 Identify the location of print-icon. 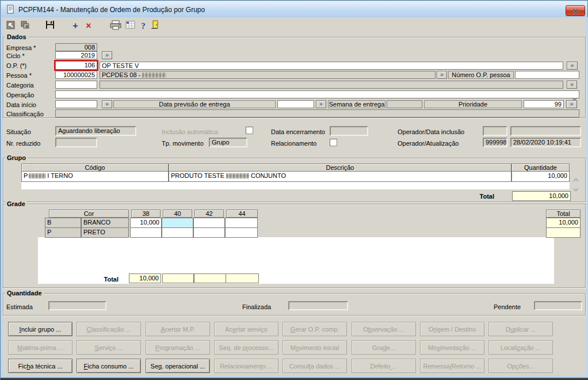
(116, 26).